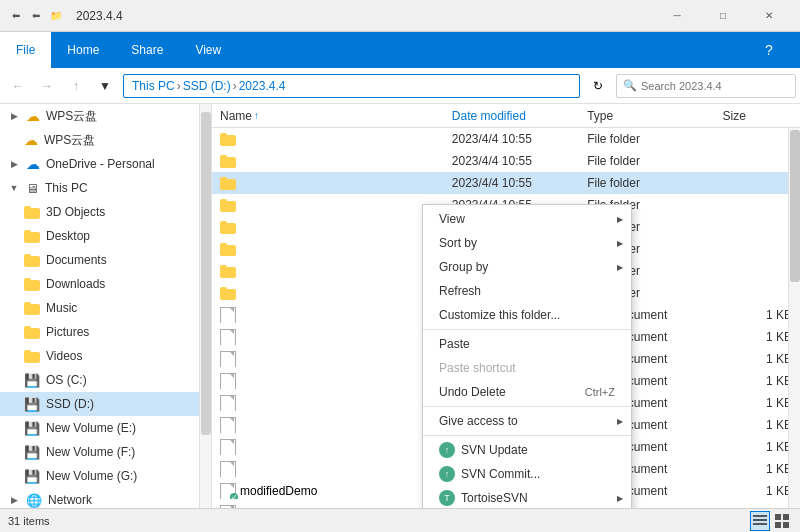  Describe the element at coordinates (527, 315) in the screenshot. I see `cm-customize: Customize this folder...` at that location.